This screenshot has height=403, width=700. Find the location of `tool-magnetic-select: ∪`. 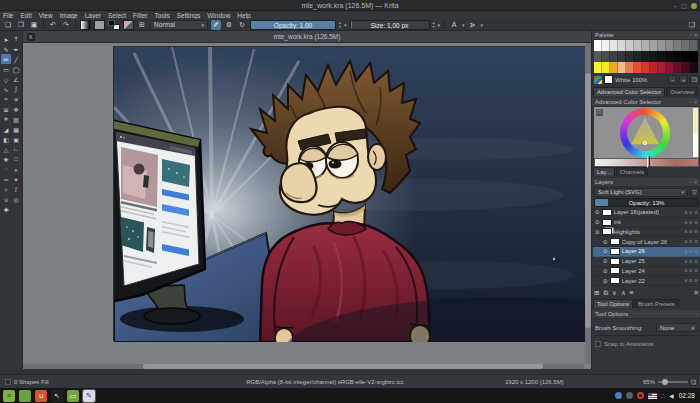

tool-magnetic-select: ∪ is located at coordinates (6, 199).